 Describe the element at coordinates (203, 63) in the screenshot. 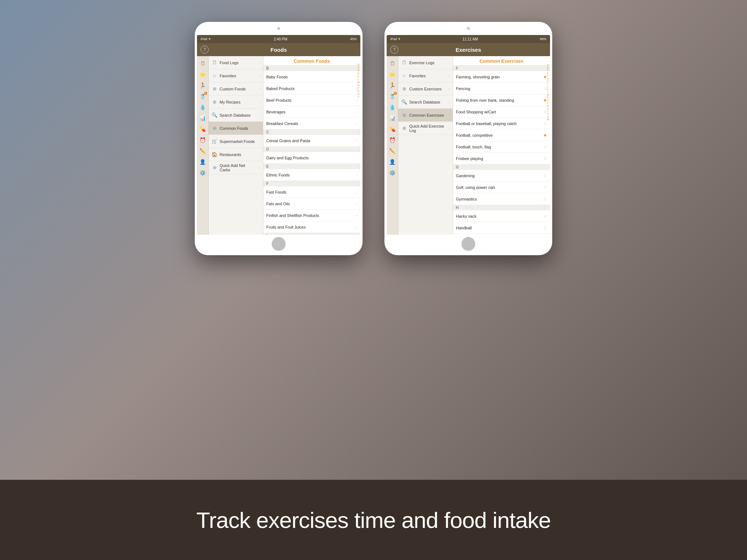

I see `sidebar-icon-food-log: 🗒` at that location.